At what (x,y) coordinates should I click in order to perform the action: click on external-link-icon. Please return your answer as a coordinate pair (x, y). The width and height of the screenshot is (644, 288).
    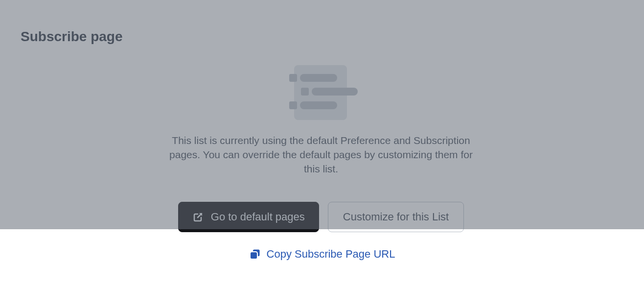
    Looking at the image, I should click on (198, 217).